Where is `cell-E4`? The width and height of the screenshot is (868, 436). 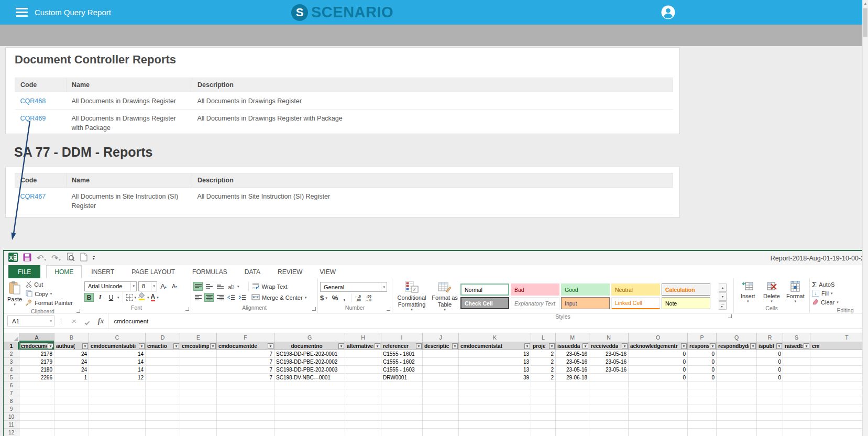 cell-E4 is located at coordinates (199, 370).